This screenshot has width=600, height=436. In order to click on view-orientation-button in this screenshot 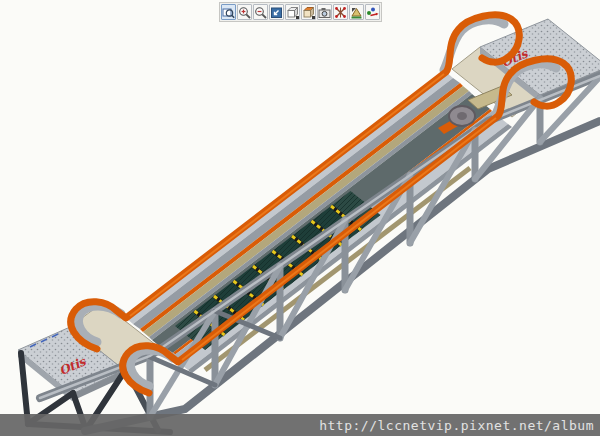, I will do `click(292, 12)`.